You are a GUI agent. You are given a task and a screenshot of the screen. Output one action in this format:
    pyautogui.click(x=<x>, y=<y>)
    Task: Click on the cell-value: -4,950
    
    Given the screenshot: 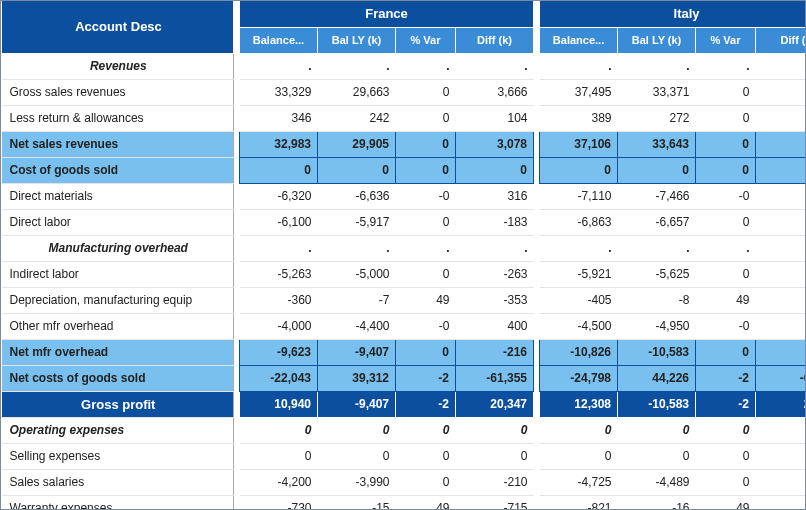 What is the action you would take?
    pyautogui.click(x=657, y=326)
    